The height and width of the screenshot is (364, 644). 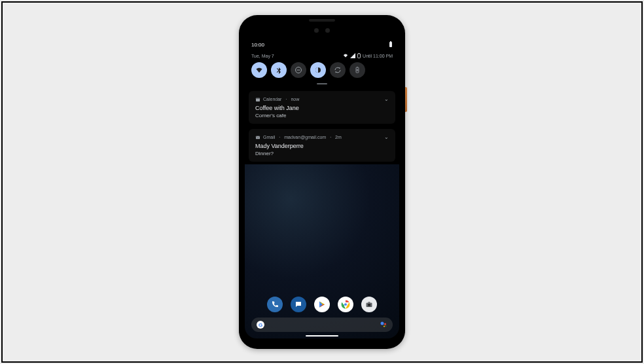 What do you see at coordinates (298, 70) in the screenshot?
I see `dnd-icon` at bounding box center [298, 70].